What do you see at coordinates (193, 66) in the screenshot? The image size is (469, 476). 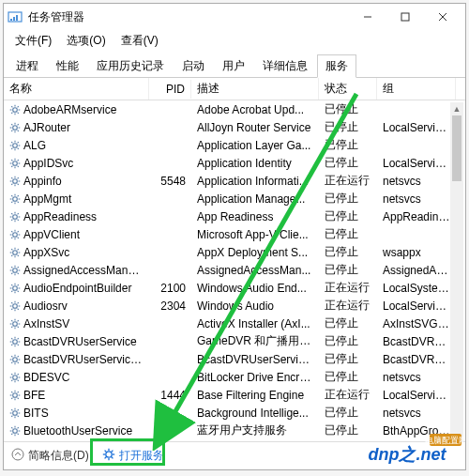 I see `tab-3: 启动` at bounding box center [193, 66].